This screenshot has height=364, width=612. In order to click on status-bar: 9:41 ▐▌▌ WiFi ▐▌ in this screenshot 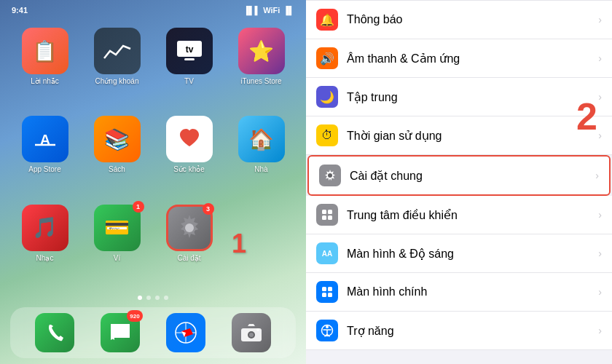, I will do `click(153, 10)`.